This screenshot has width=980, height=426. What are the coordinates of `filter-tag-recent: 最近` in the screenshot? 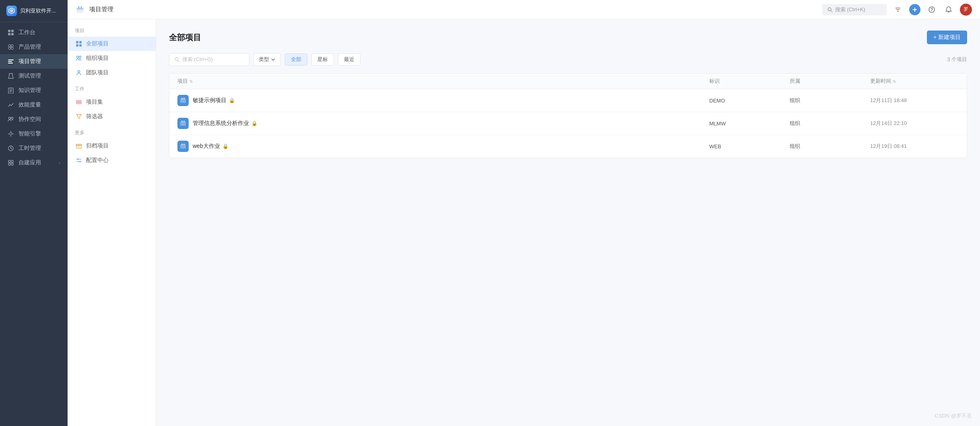 It's located at (349, 59).